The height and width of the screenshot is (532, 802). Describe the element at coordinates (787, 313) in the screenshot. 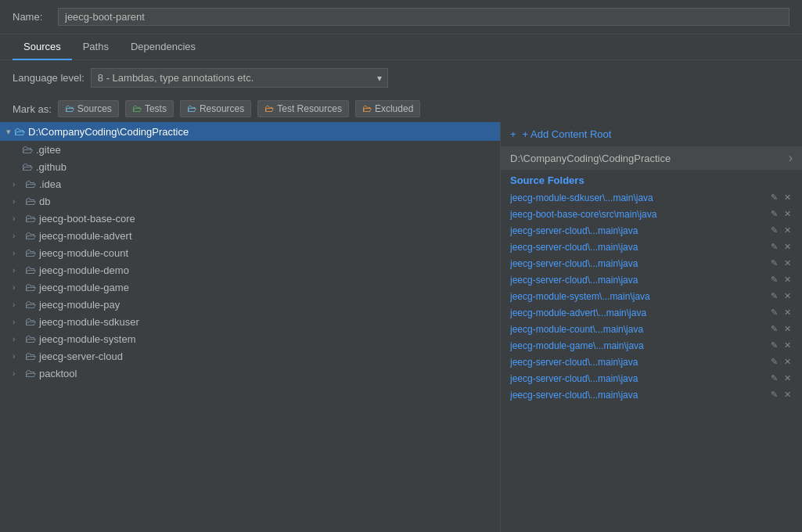

I see `delete-icon-7: ✕` at that location.